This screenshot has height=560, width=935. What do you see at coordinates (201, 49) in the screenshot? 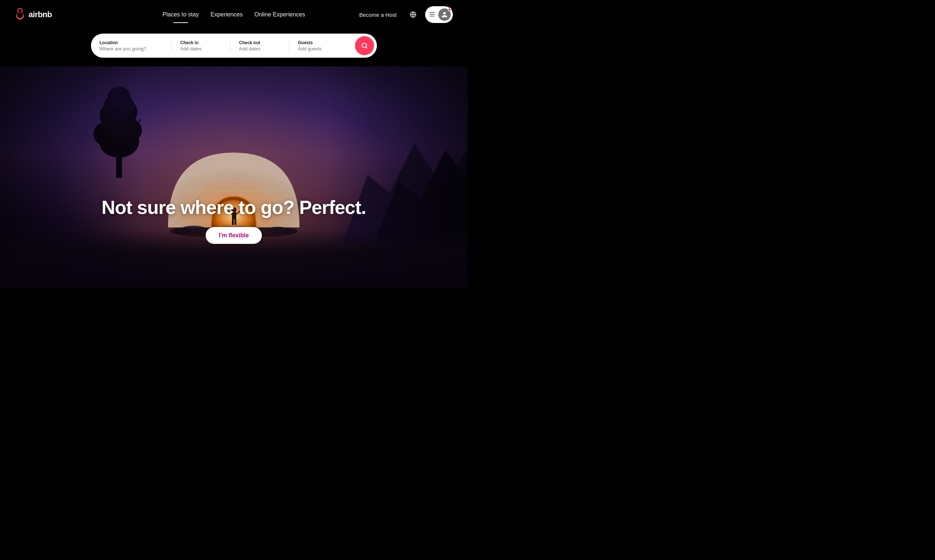
I see `checkin-value: Add dates` at bounding box center [201, 49].